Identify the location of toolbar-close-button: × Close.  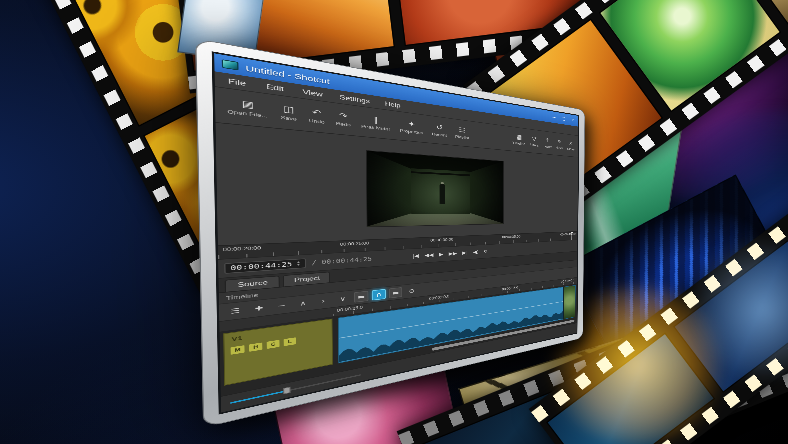
(570, 146).